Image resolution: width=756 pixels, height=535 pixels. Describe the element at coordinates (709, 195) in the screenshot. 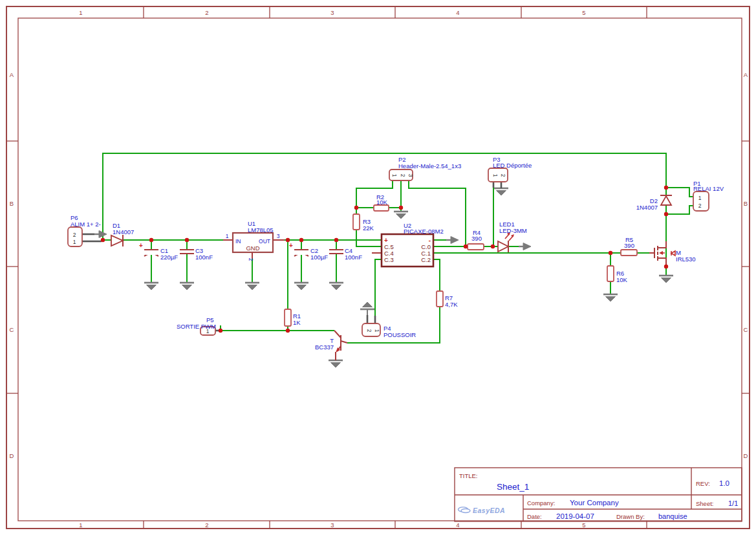

I see `component-P1: 1 2 P1 RELAI 12V` at that location.